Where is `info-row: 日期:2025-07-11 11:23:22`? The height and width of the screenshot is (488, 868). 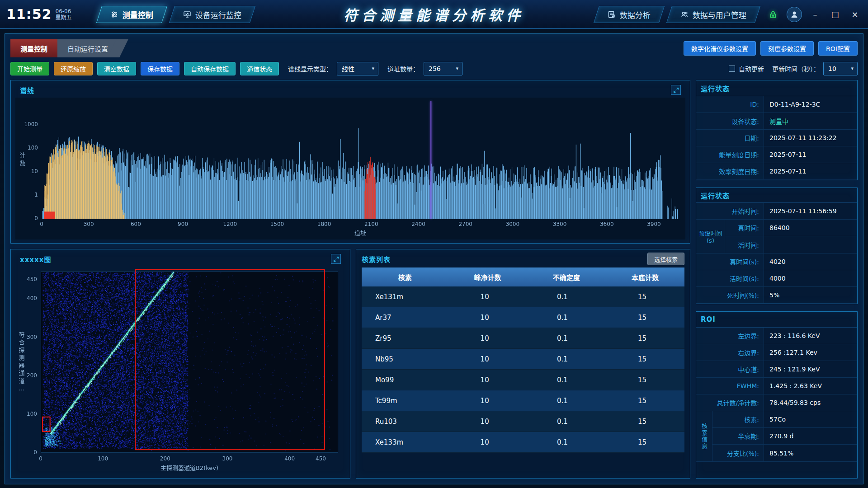 info-row: 日期:2025-07-11 11:23:22 is located at coordinates (777, 138).